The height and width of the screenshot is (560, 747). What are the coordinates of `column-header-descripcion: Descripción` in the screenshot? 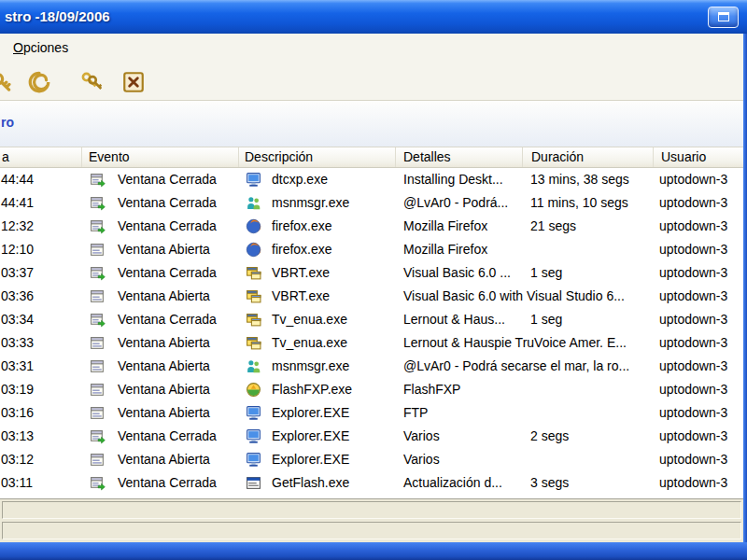 It's located at (317, 157).